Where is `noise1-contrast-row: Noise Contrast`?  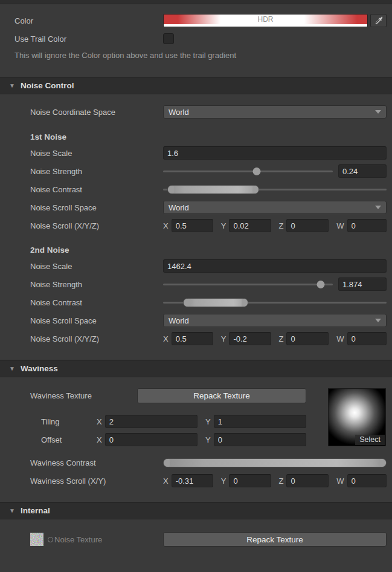
noise1-contrast-row: Noise Contrast is located at coordinates (208, 189).